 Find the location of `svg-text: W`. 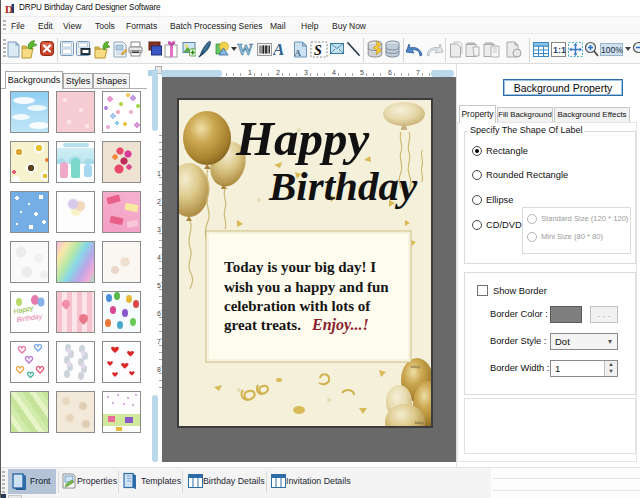

svg-text: W is located at coordinates (245, 50).